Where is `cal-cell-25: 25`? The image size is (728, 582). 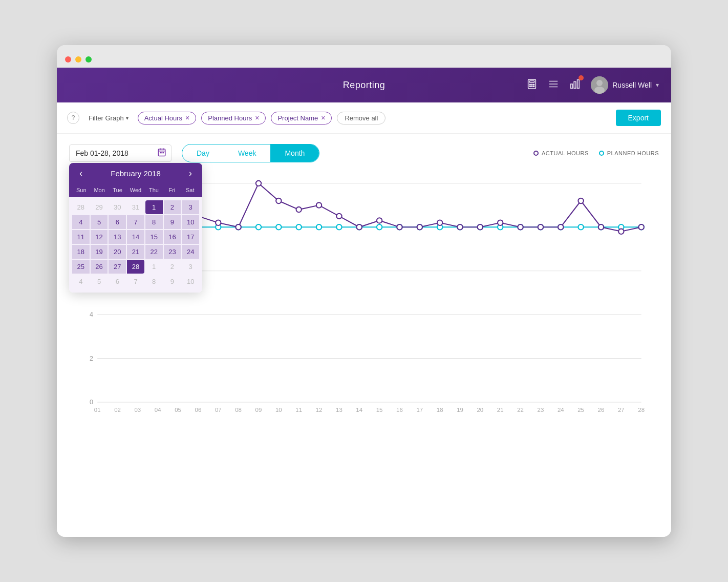
cal-cell-25: 25 is located at coordinates (81, 266).